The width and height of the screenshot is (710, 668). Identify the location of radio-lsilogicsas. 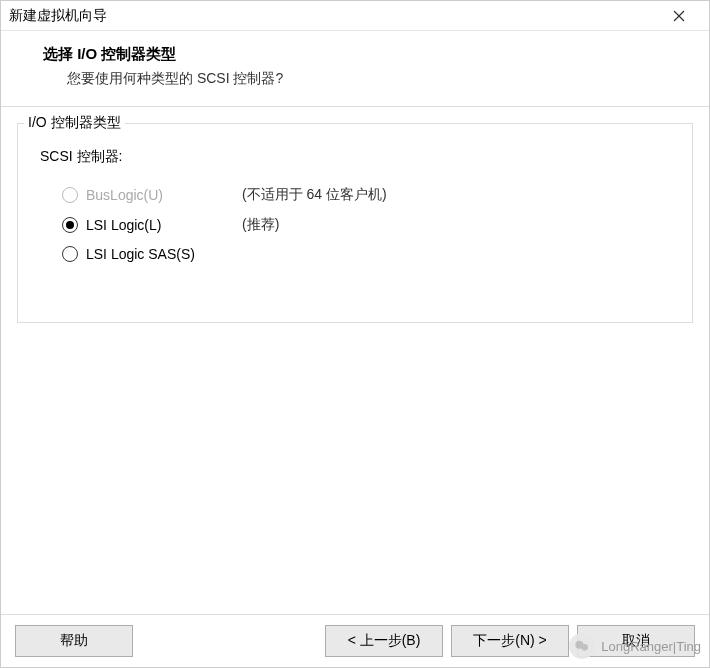
(70, 254).